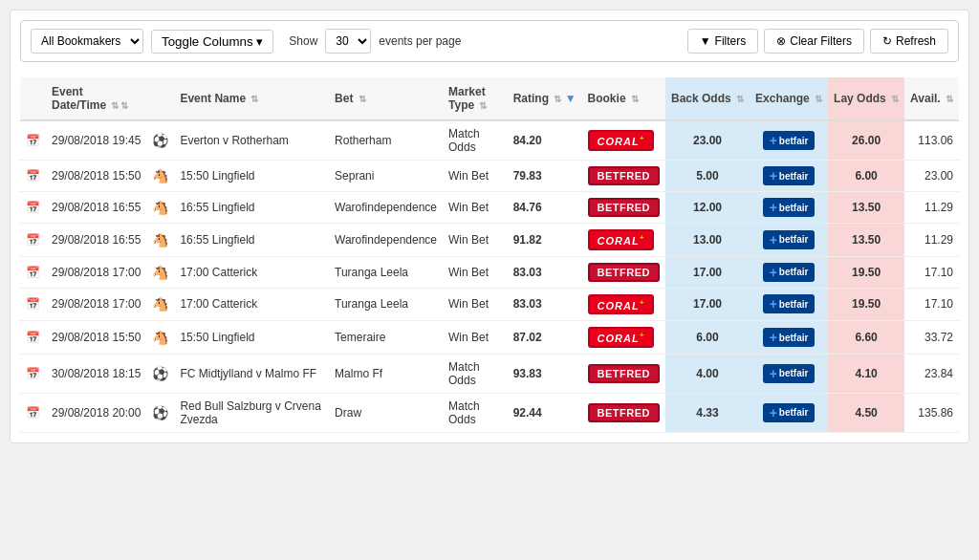 This screenshot has width=979, height=560. I want to click on avail: 23.00, so click(931, 176).